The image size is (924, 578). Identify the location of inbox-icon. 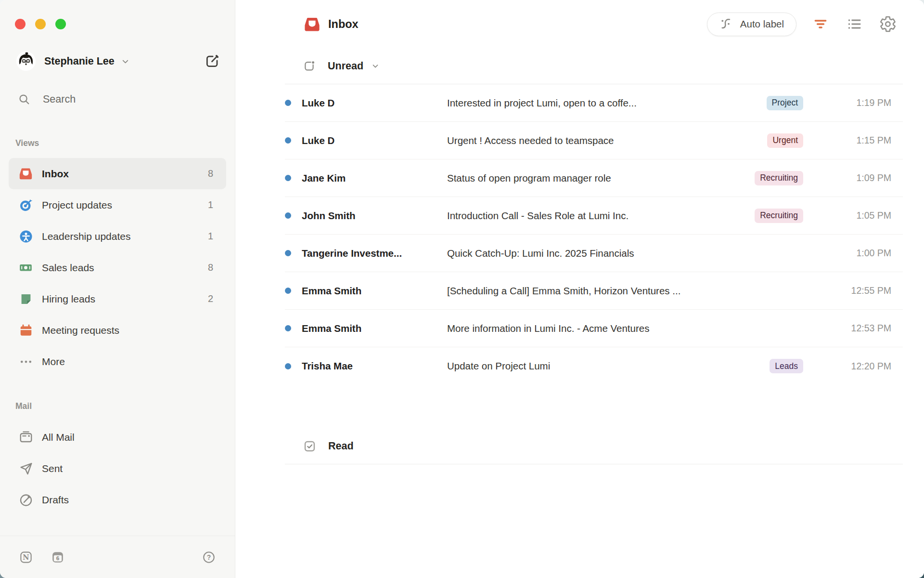
(26, 173).